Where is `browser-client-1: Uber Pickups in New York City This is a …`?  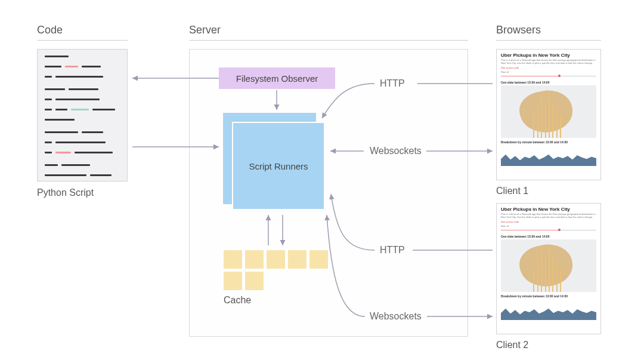 browser-client-1: Uber Pickups in New York City This is a … is located at coordinates (549, 115).